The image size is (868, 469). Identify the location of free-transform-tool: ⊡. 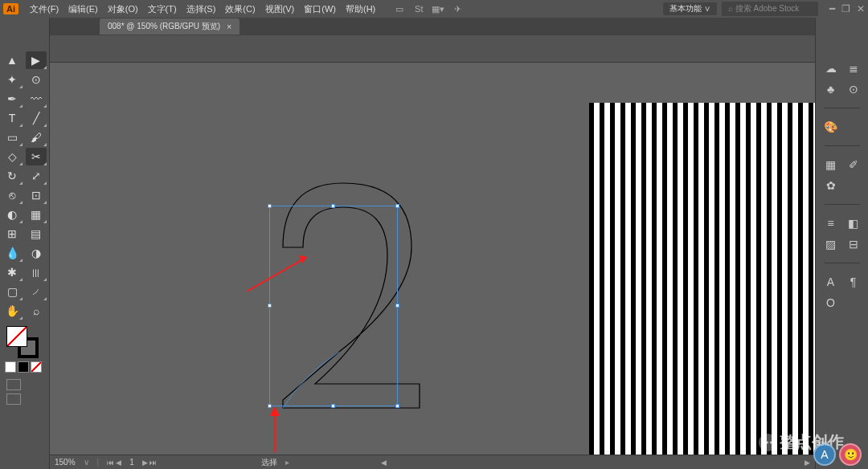
(36, 195).